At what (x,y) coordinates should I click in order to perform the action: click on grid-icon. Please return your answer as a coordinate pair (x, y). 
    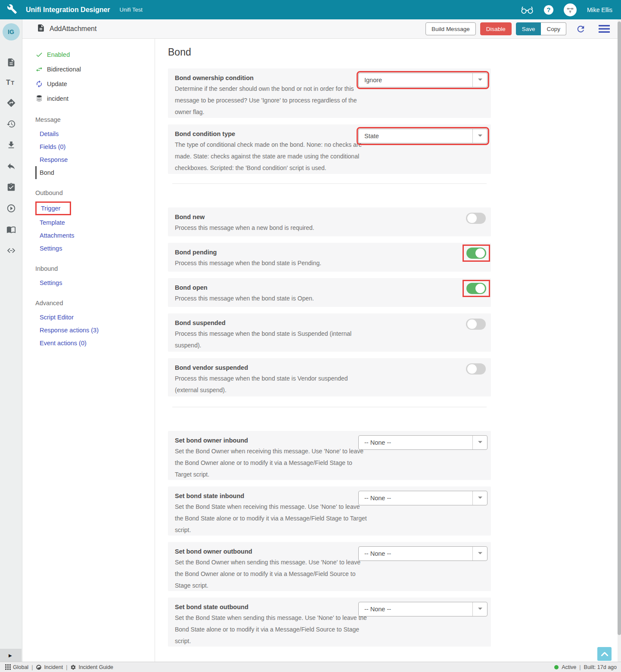
    Looking at the image, I should click on (8, 667).